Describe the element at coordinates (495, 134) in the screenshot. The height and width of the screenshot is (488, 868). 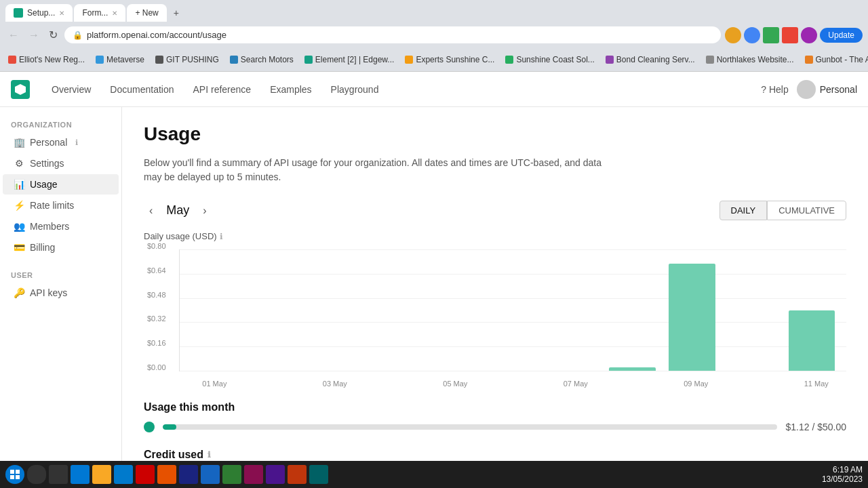
I see `page-title: Usage` at that location.